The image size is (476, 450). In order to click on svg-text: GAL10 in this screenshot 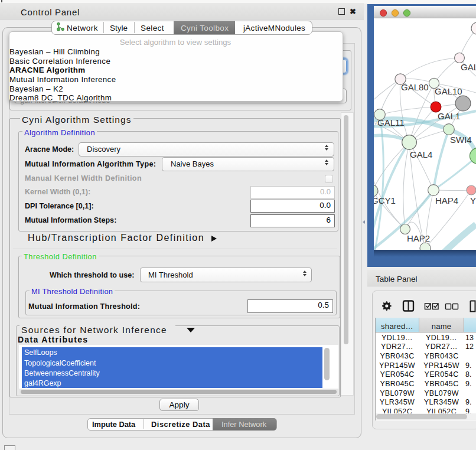, I will do `click(449, 91)`.